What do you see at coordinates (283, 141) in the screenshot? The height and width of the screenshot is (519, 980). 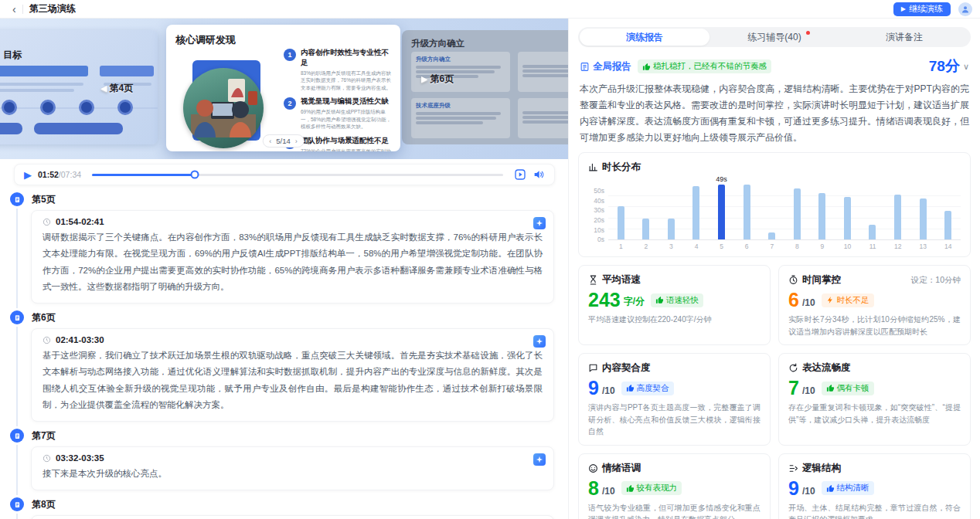 I see `pagination-label: 5/14` at bounding box center [283, 141].